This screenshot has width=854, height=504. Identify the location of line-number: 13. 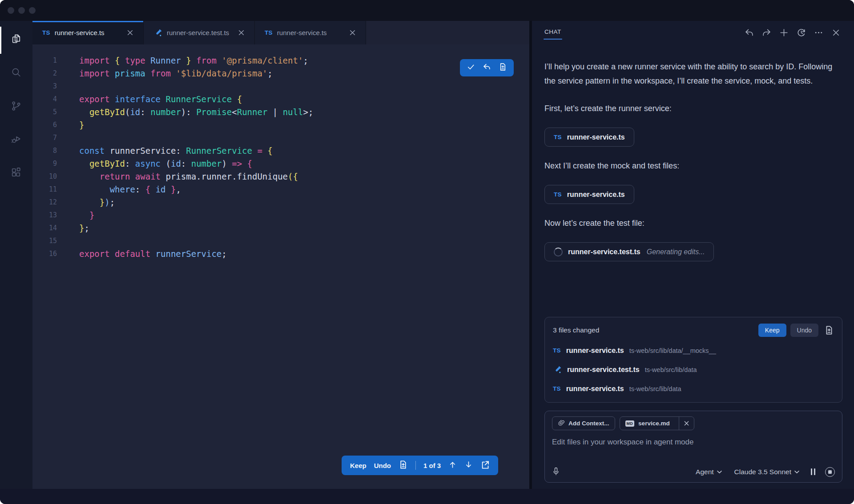
(44, 215).